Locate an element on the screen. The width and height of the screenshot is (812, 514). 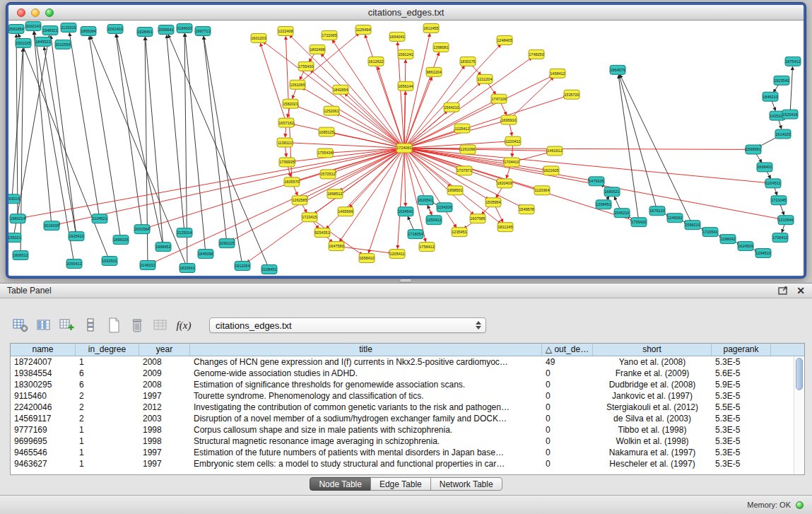
network-node: 1811245 is located at coordinates (505, 228).